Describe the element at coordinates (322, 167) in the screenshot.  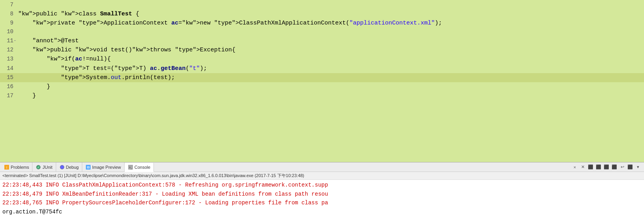
I see `tab-bar: !Problems✓JUnitDebug🖼Image Preview>_Cons…` at that location.